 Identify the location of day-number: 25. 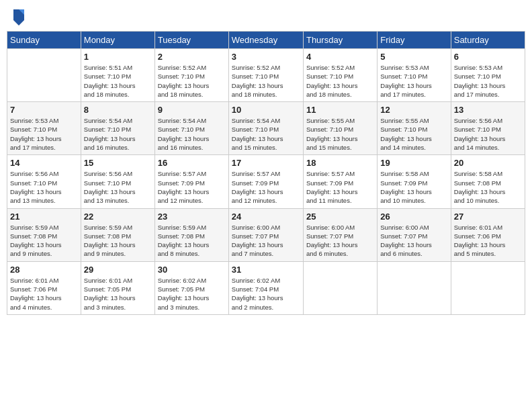
(340, 216).